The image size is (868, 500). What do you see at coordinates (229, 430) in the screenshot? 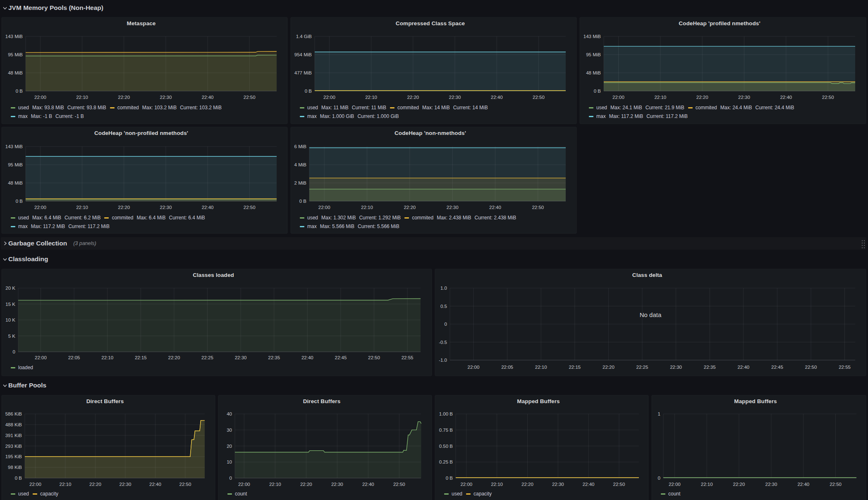
I see `svg-text: 30` at bounding box center [229, 430].